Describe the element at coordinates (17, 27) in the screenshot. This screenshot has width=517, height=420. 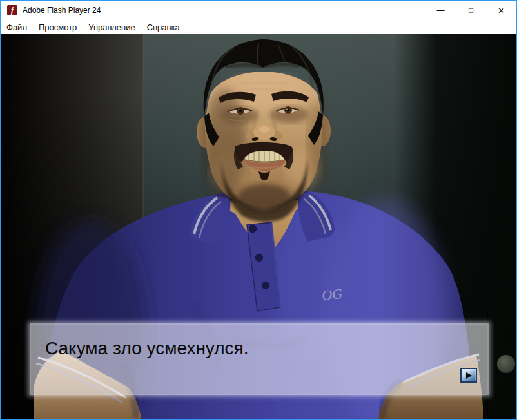
I see `menu-file: Файл` at that location.